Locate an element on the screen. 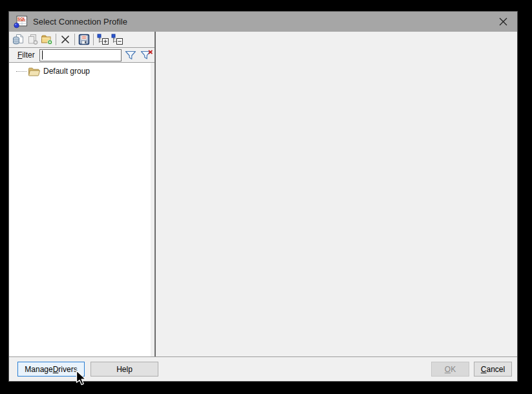 Image resolution: width=532 pixels, height=394 pixels. help-button: Help is located at coordinates (124, 369).